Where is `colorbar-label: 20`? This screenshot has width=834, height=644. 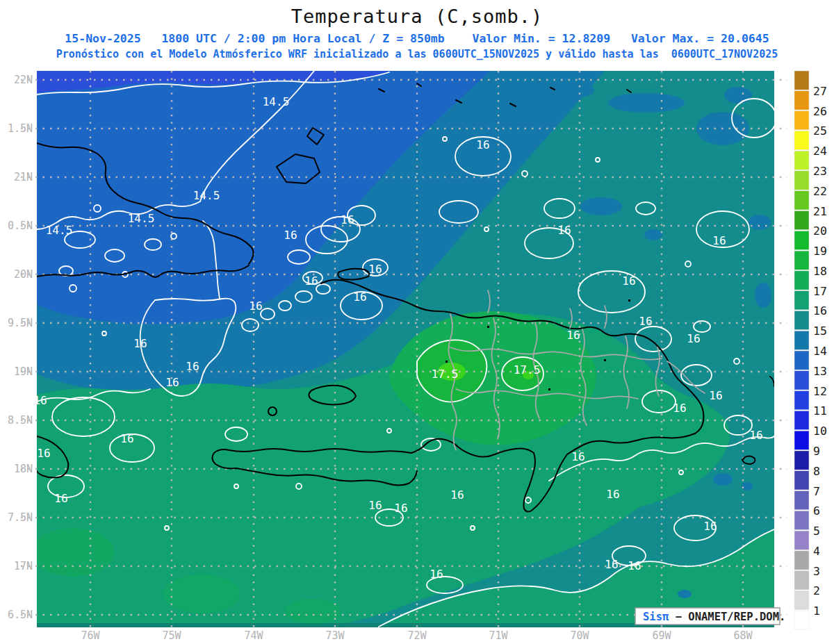
colorbar-label: 20 is located at coordinates (820, 231).